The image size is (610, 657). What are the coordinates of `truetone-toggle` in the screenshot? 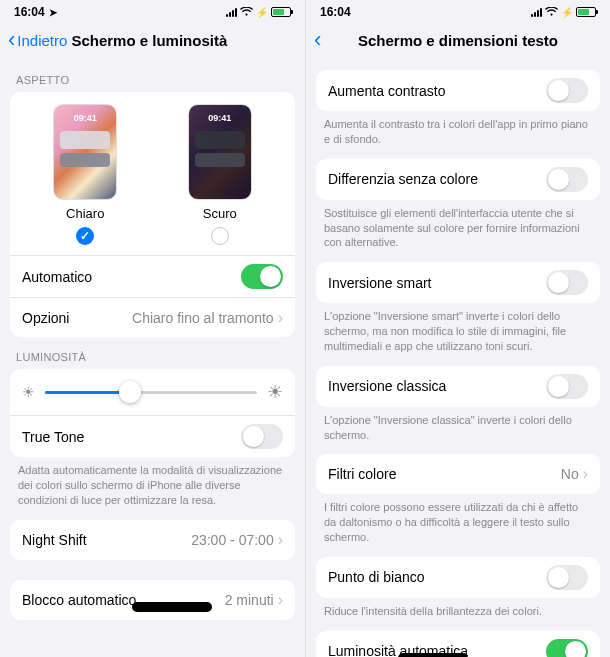 It's located at (262, 436).